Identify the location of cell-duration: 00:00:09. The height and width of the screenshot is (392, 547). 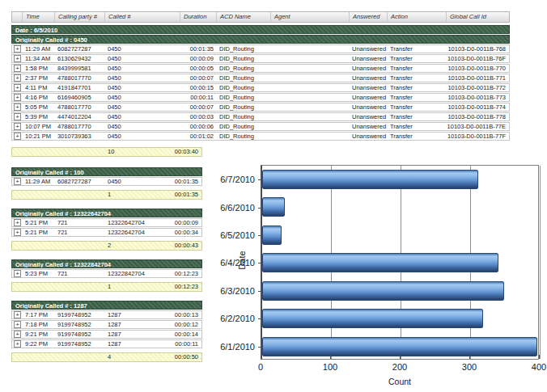
(199, 59).